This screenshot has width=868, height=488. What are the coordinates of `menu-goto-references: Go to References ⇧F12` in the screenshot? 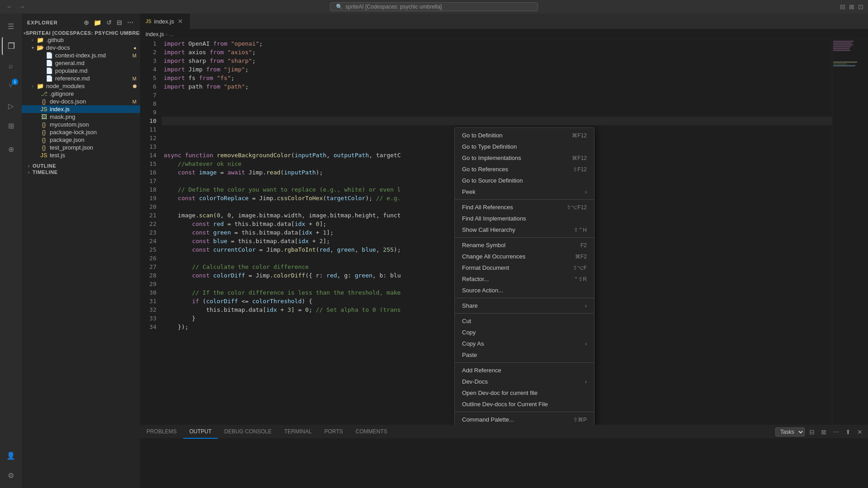 It's located at (524, 169).